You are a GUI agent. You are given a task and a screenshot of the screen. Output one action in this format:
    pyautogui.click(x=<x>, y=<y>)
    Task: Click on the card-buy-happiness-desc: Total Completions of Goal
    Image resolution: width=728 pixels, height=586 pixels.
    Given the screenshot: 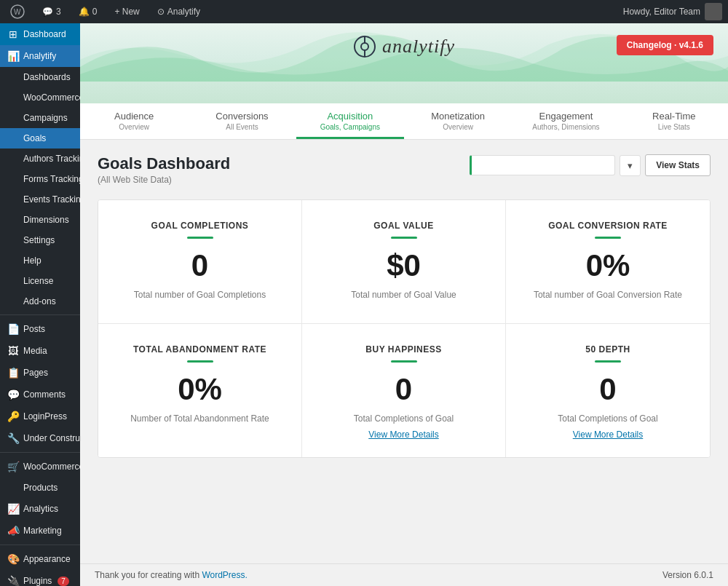 What is the action you would take?
    pyautogui.click(x=403, y=419)
    